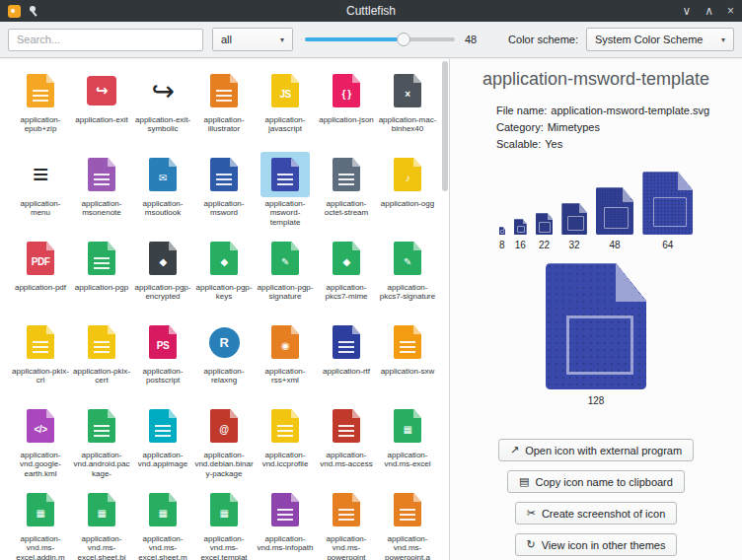  I want to click on icon-label: application-pkcs7-signature, so click(408, 292).